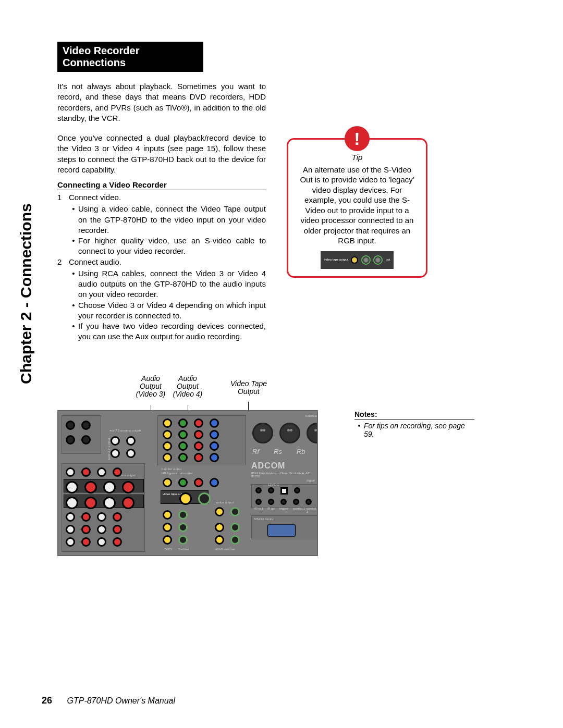 The image size is (563, 728). I want to click on xlr-connector-icon, so click(290, 433).